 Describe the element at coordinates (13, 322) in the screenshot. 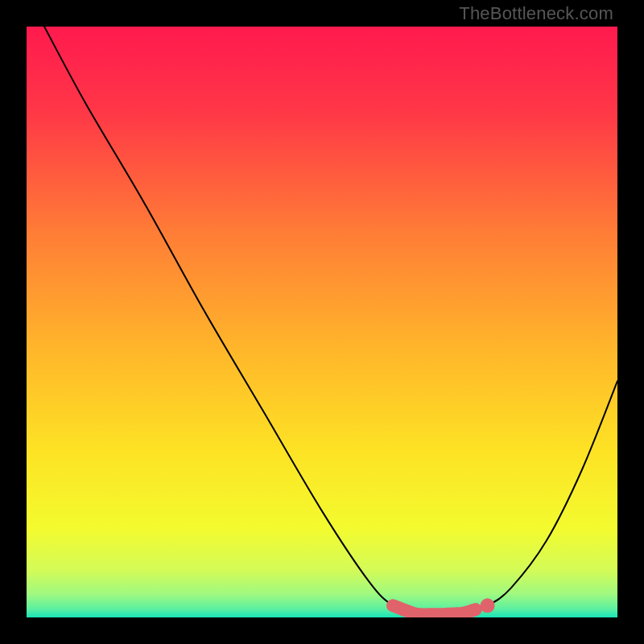

I see `frame-left` at that location.